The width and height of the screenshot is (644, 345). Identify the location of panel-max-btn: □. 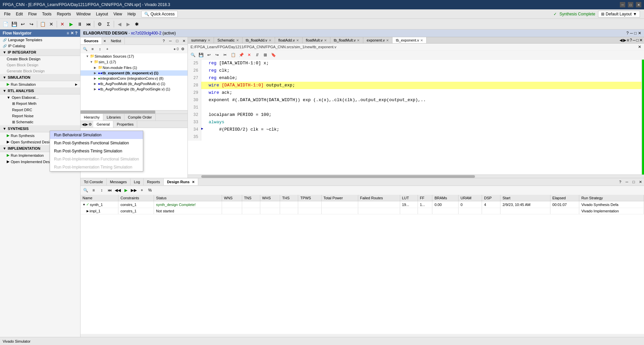
(177, 41).